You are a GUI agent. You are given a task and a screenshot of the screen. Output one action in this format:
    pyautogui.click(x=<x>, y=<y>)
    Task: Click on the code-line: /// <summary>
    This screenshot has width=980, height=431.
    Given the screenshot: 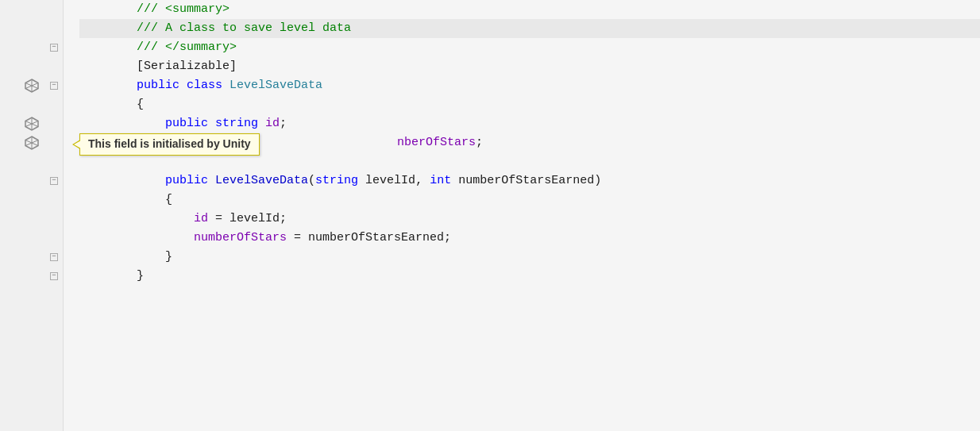 What is the action you would take?
    pyautogui.click(x=530, y=10)
    